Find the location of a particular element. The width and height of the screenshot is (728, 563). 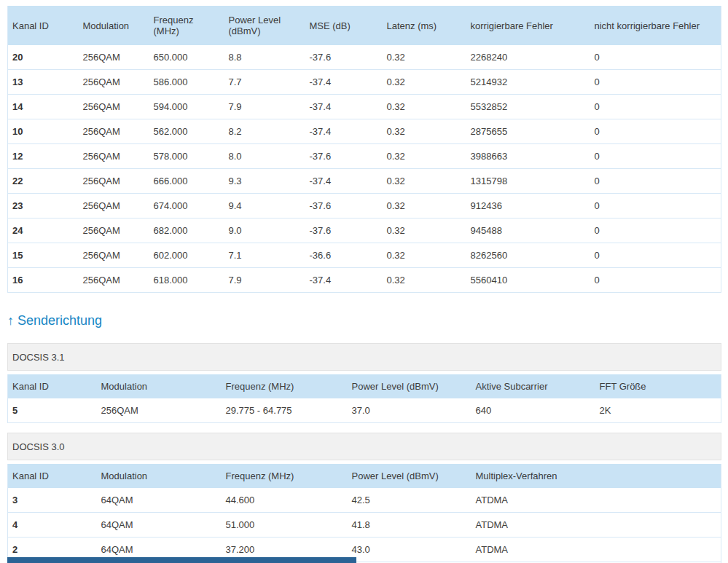

table-row: 16256QAM618.0007.9-37.40.3255604100 is located at coordinates (364, 280).